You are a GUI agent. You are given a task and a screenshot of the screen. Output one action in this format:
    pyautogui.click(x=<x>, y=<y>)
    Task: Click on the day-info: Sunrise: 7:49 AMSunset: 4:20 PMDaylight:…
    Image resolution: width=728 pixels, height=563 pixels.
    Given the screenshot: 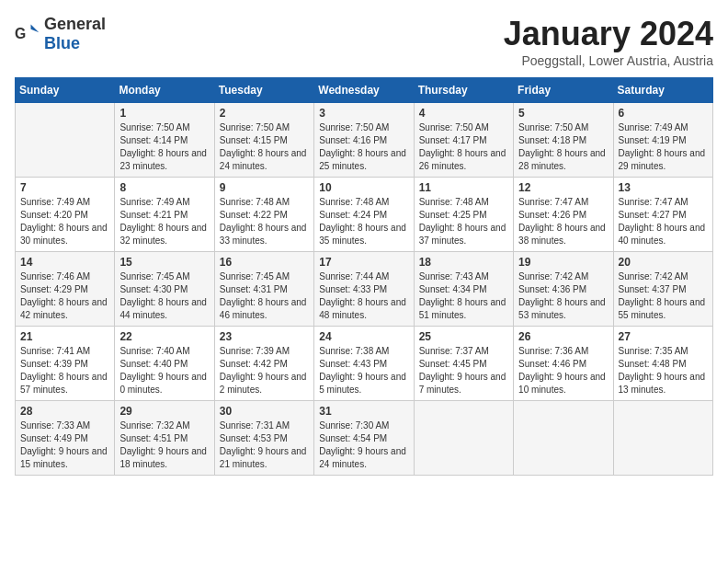 What is the action you would take?
    pyautogui.click(x=64, y=222)
    